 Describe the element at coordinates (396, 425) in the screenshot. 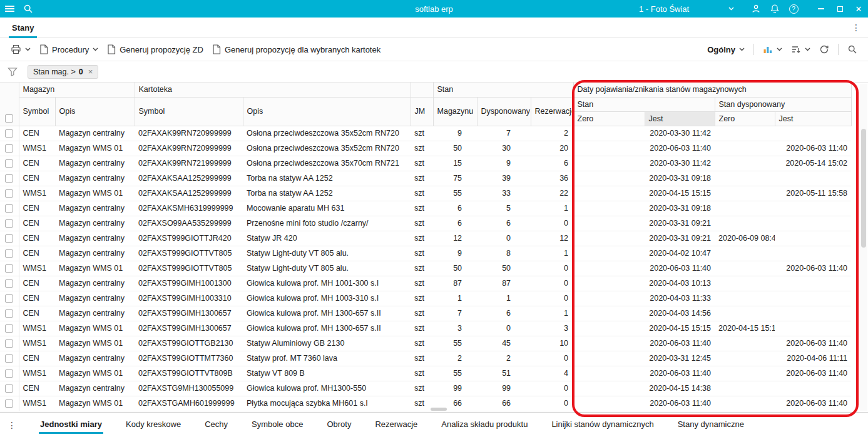

I see `bottom-tab-rezerwacje: Rezerwacje` at that location.